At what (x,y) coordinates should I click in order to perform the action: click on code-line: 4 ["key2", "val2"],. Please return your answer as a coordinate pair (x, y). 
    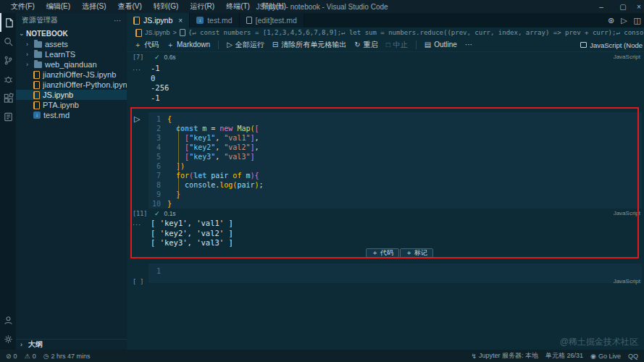
    Looking at the image, I should click on (396, 148).